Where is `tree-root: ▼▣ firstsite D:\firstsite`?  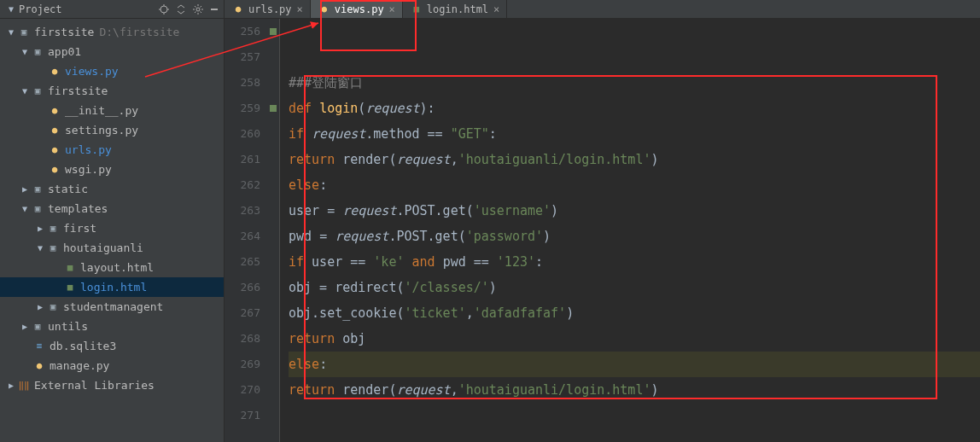 tree-root: ▼▣ firstsite D:\firstsite is located at coordinates (112, 32).